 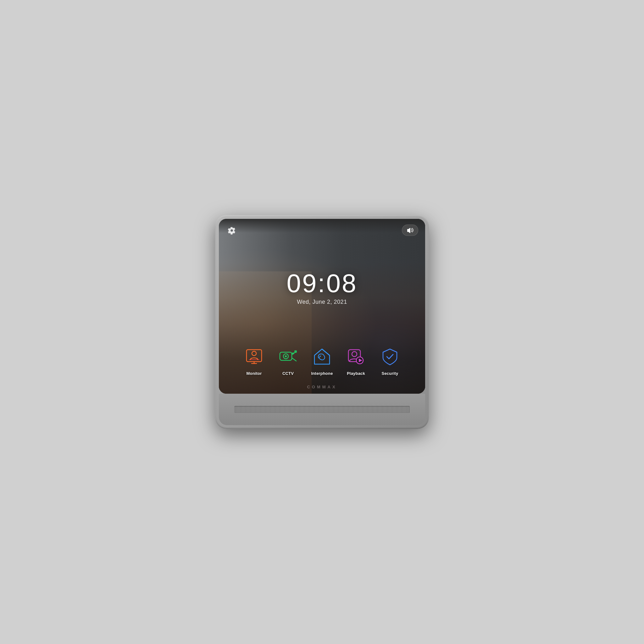 I want to click on screen: 09:08 Wed, June 2, 2021, so click(x=322, y=306).